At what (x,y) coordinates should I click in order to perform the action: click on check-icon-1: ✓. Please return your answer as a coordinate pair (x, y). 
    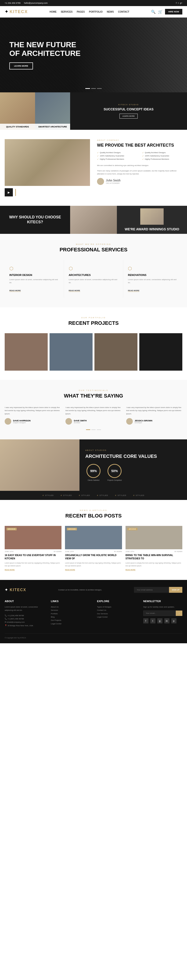
    Looking at the image, I should click on (98, 153).